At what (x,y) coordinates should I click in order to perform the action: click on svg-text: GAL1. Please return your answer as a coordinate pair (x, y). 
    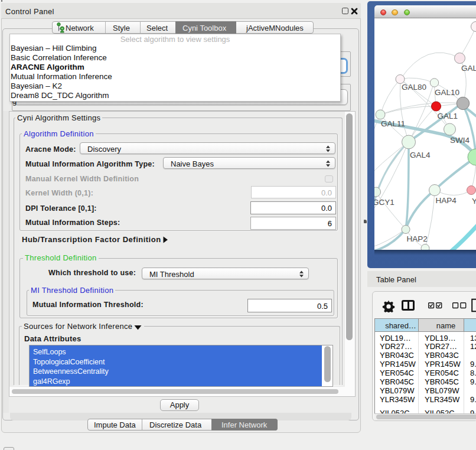
    Looking at the image, I should click on (448, 116).